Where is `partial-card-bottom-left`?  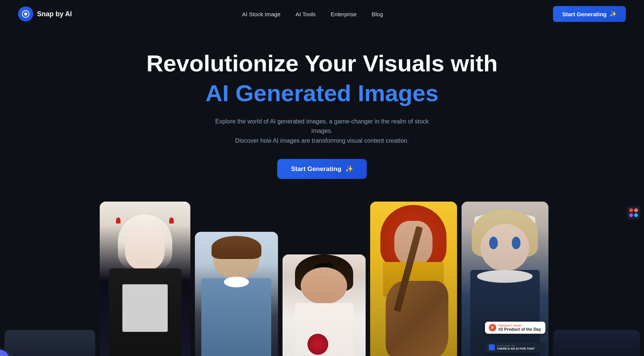
partial-card-bottom-left is located at coordinates (50, 343).